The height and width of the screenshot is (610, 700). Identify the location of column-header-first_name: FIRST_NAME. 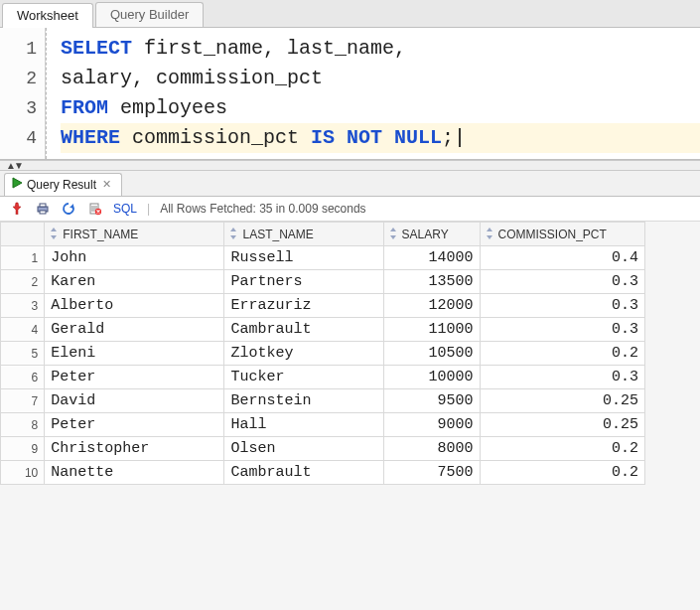
(135, 234).